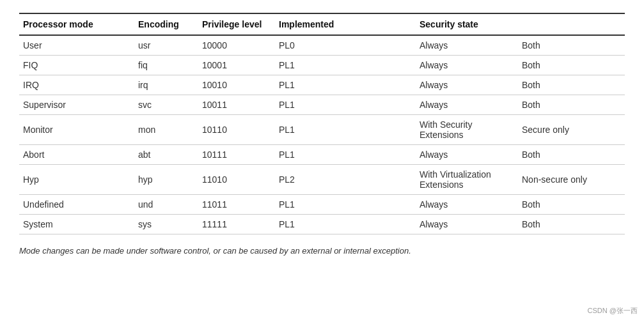 The width and height of the screenshot is (644, 322). What do you see at coordinates (322, 155) in the screenshot?
I see `table-row: Abortabt10111PL1AlwaysBoth` at bounding box center [322, 155].